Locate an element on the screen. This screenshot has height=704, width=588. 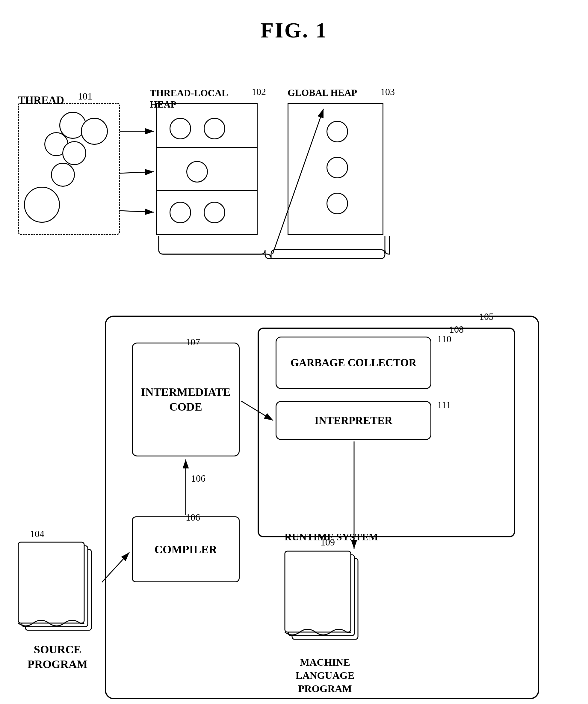
gheap-num: 103 is located at coordinates (387, 92).